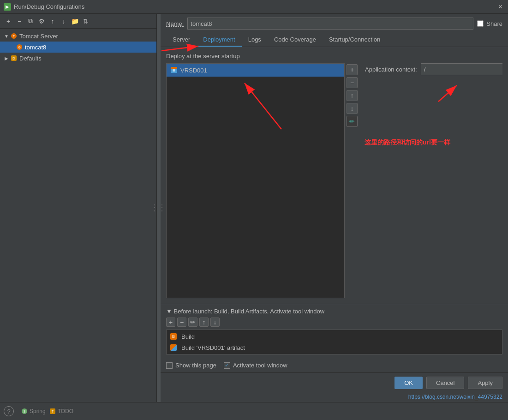  I want to click on deploy-add-button: +, so click(352, 70).